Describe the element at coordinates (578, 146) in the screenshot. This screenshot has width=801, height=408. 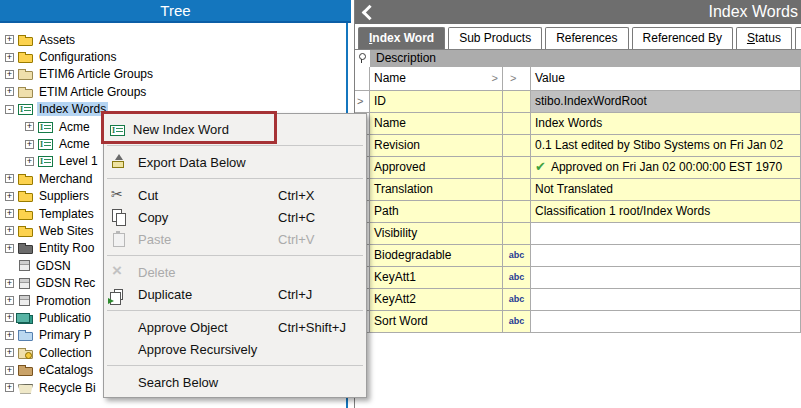
I see `attribute-row-revision: Revision0.1 Last edited by Stibo Systems…` at that location.